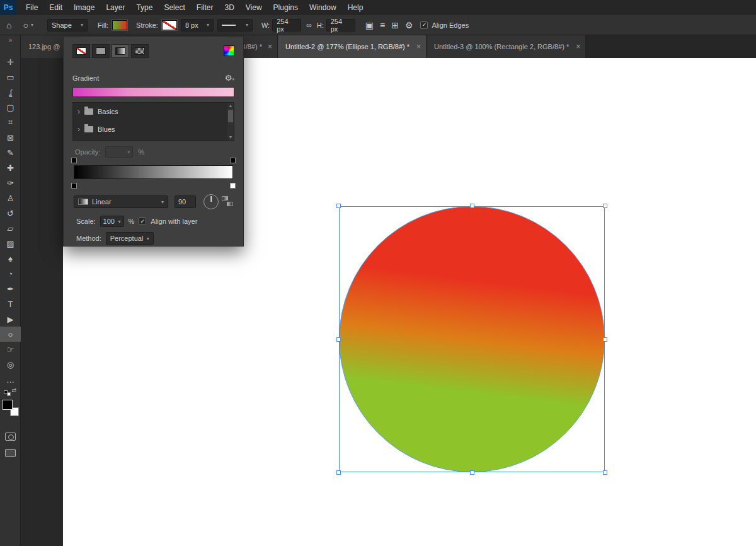 The width and height of the screenshot is (756, 546). I want to click on scroll-up-icon: ▲, so click(231, 106).